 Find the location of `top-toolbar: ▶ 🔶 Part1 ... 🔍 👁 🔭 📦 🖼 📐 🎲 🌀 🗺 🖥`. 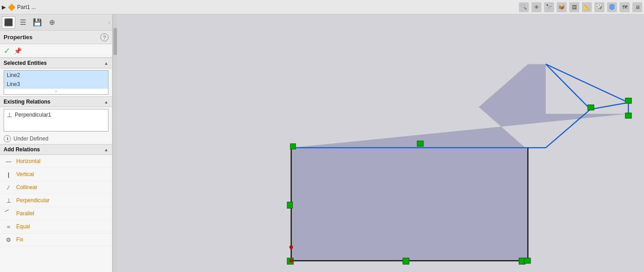

top-toolbar: ▶ 🔶 Part1 ... 🔍 👁 🔭 📦 🖼 📐 🎲 🌀 🗺 🖥 is located at coordinates (322, 7).